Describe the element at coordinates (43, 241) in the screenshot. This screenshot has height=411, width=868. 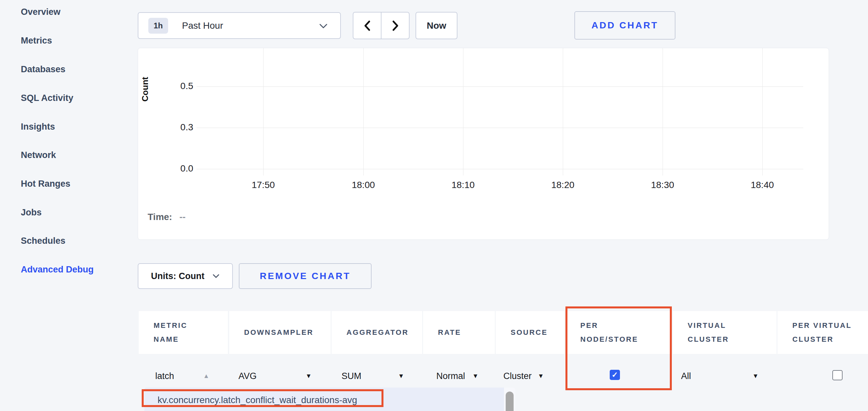
I see `sidebar-item-schedules: Schedules` at that location.